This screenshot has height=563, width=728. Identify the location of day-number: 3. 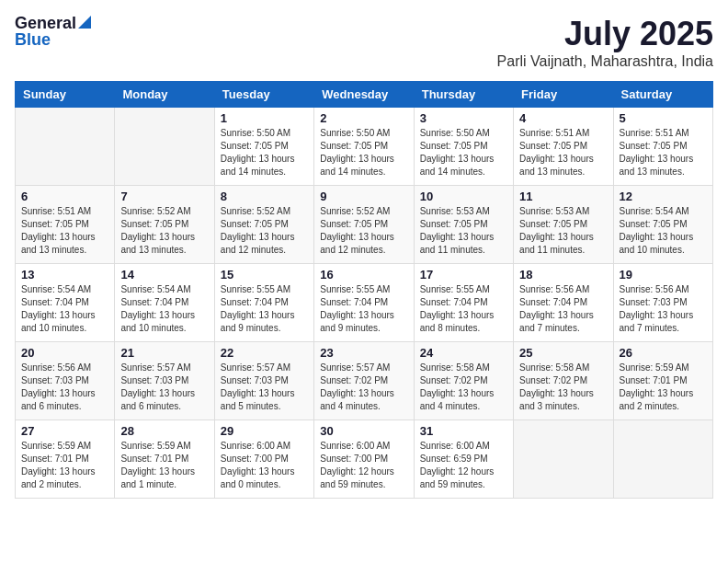
(463, 118).